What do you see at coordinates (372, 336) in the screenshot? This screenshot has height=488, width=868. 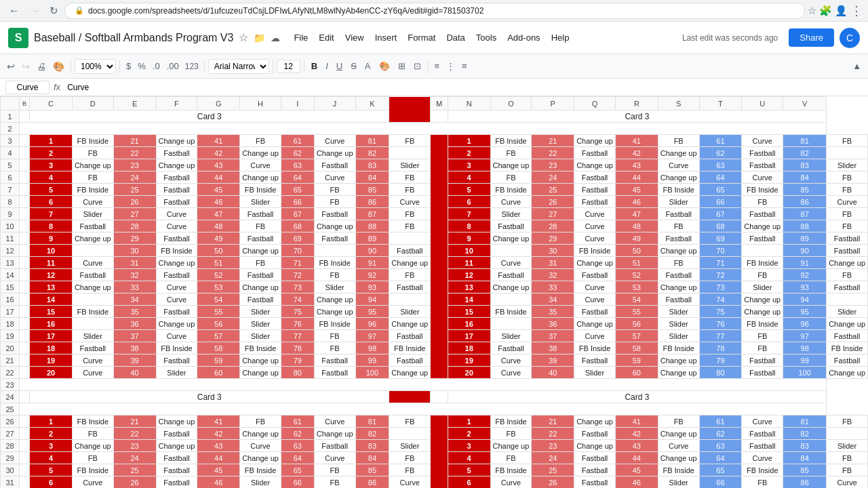 I see `table-cell: 97` at bounding box center [372, 336].